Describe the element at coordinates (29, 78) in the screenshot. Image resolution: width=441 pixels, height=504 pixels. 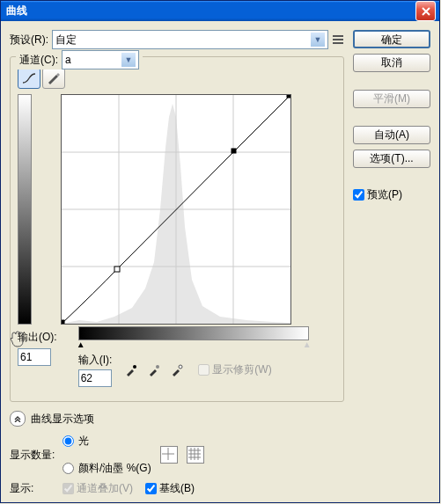
I see `curve-tool-button` at that location.